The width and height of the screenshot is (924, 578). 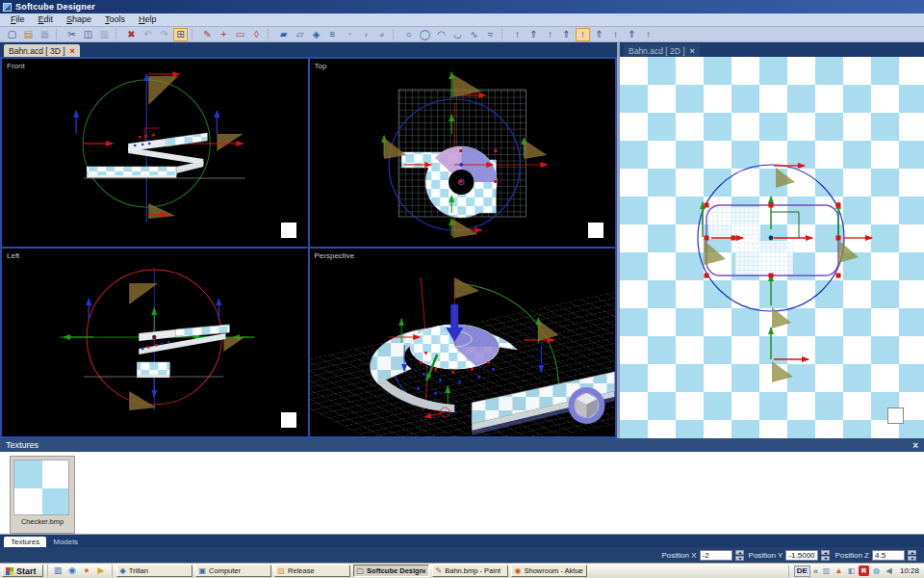 What do you see at coordinates (381, 35) in the screenshot?
I see `rotate-270-tool: ◕` at bounding box center [381, 35].